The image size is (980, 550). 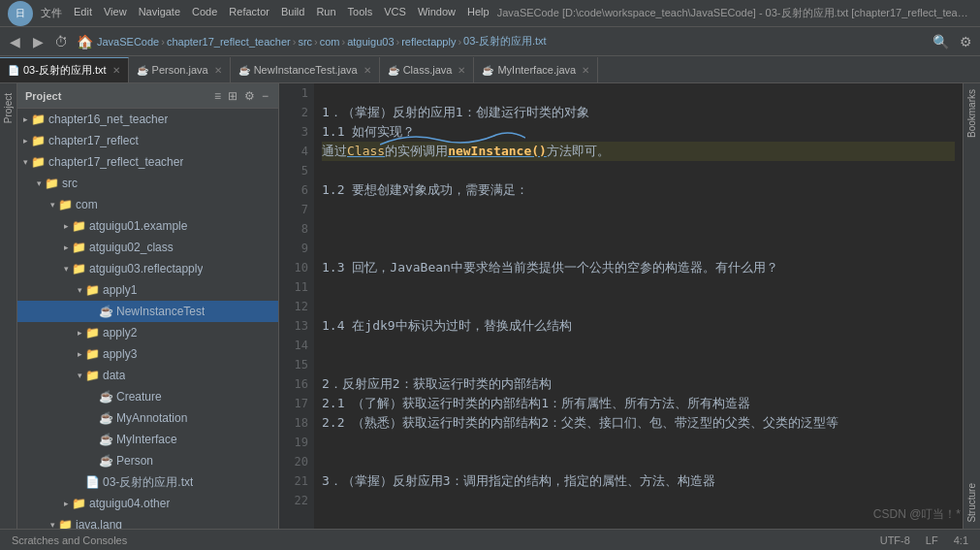 What do you see at coordinates (147, 162) in the screenshot?
I see `tree-item: ▾ 📁 chapter17_reflect_teacher` at bounding box center [147, 162].